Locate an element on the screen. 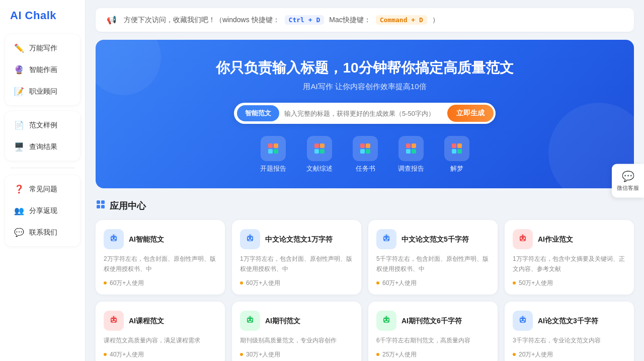  card-footer: 60万+人使用 is located at coordinates (433, 283).